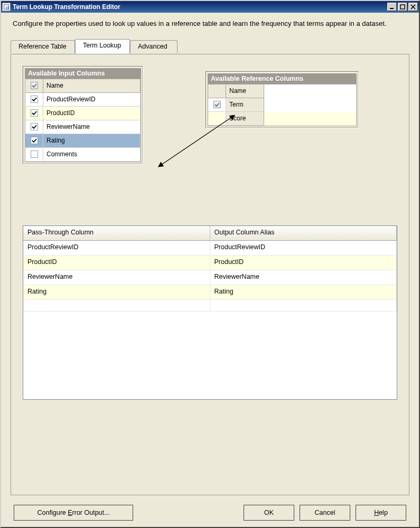  I want to click on tab-reference-table: Reference Table, so click(43, 46).